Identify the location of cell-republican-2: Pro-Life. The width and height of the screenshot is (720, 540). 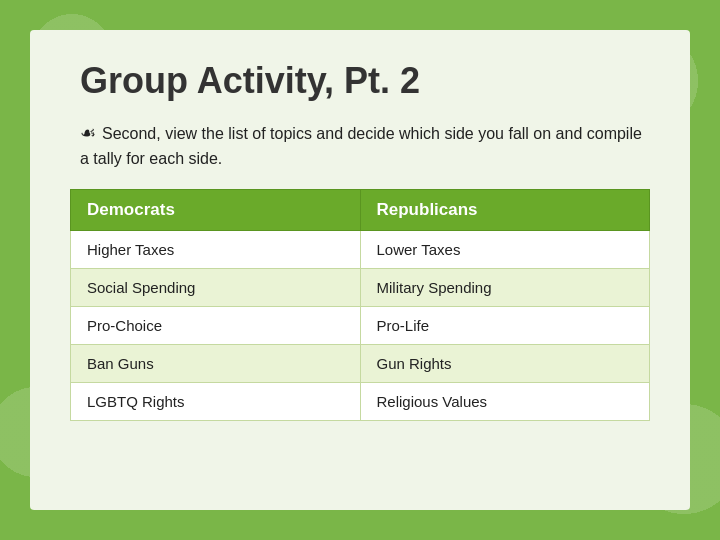
(505, 326).